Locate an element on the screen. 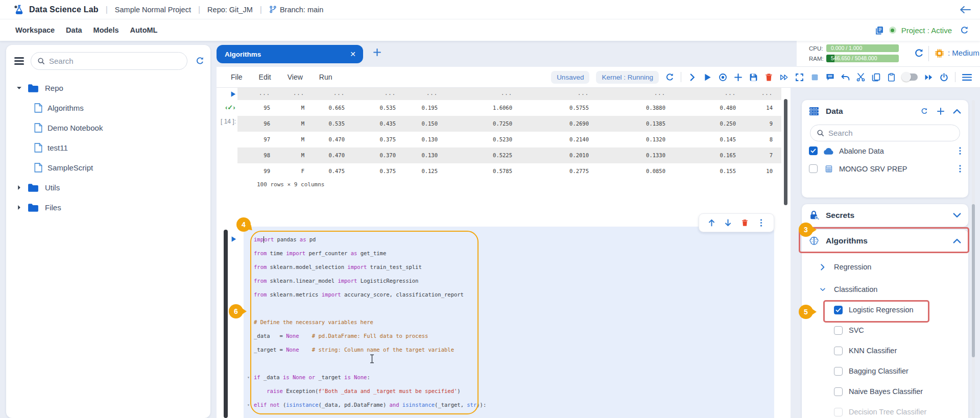  menu-edit: Edit is located at coordinates (265, 77).